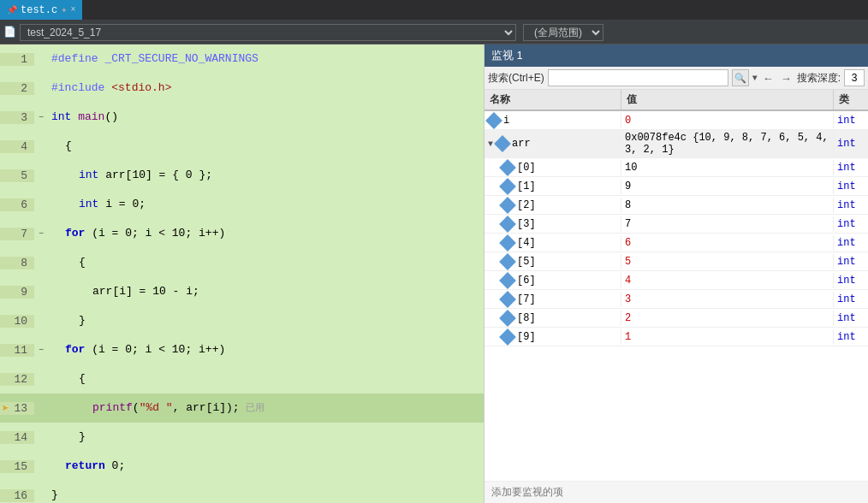  Describe the element at coordinates (676, 299) in the screenshot. I see `watch-row-arr-7: [7] 3 int` at that location.